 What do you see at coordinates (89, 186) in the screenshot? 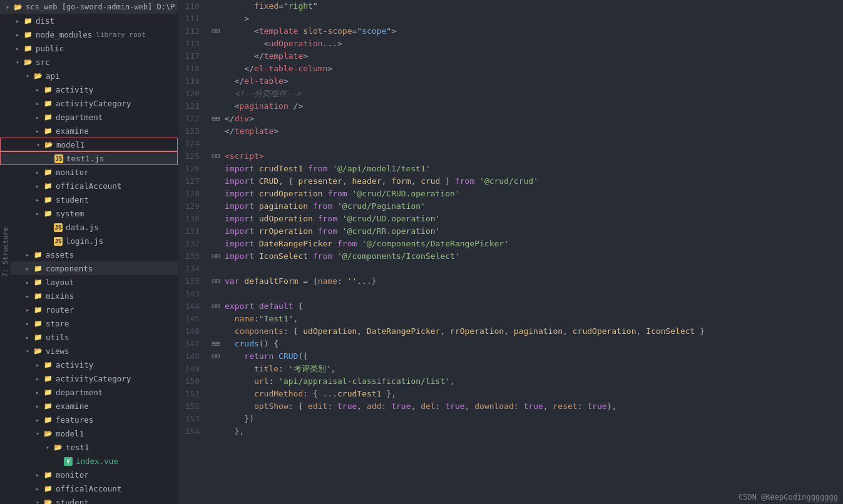
I see `tree-item-officalaccount: officalAccount` at bounding box center [89, 186].